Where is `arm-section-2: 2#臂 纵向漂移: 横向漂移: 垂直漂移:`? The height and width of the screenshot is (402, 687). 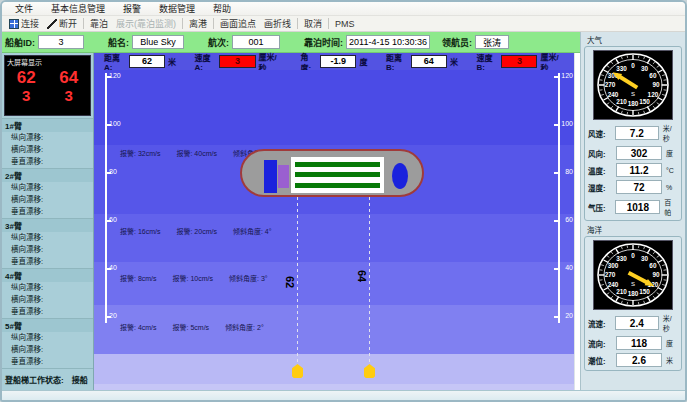 arm-section-2: 2#臂 纵向漂移: 横向漂移: 垂直漂移: is located at coordinates (48, 193).